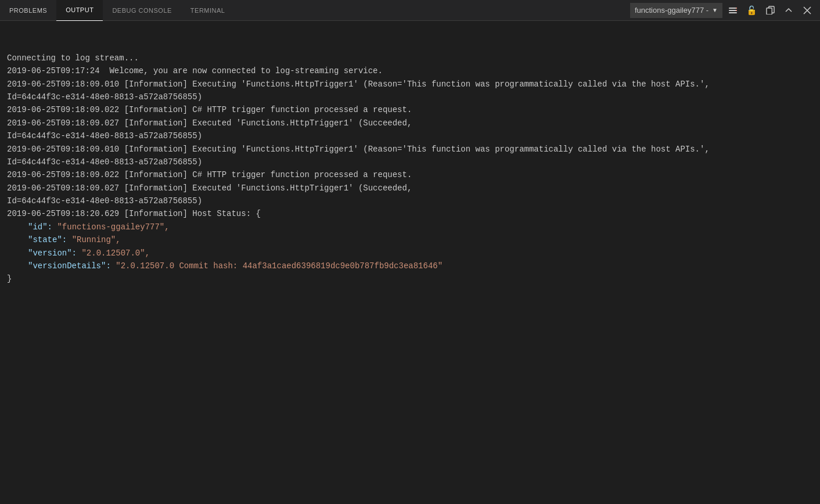 The width and height of the screenshot is (820, 504). What do you see at coordinates (751, 10) in the screenshot?
I see `lock-icon: 🔓` at bounding box center [751, 10].